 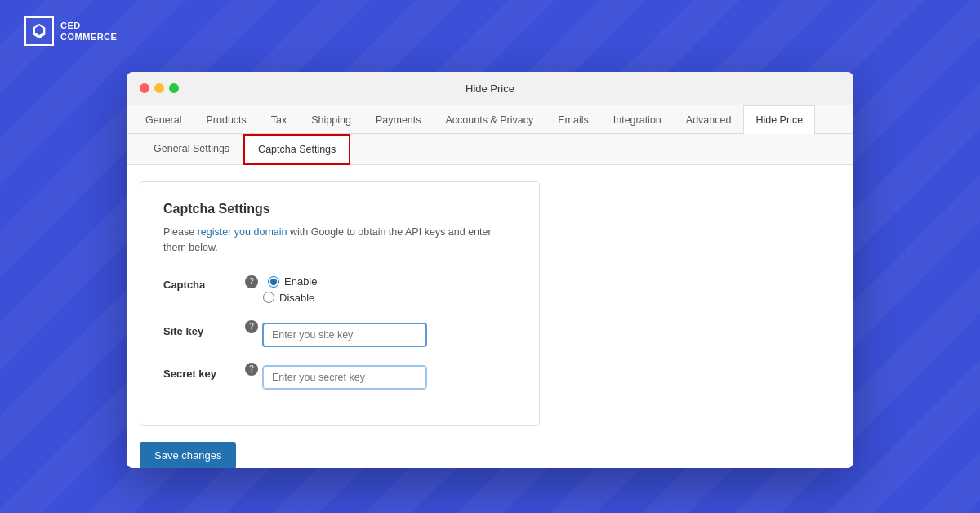 What do you see at coordinates (637, 119) in the screenshot?
I see `tab-integration: Integration` at bounding box center [637, 119].